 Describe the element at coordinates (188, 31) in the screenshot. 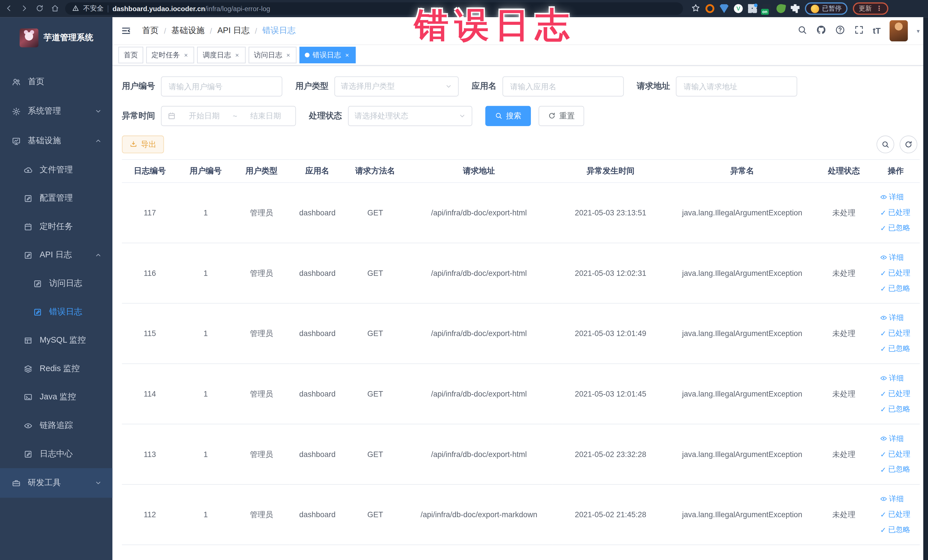

I see `breadcrumb-item: 基础设施` at that location.